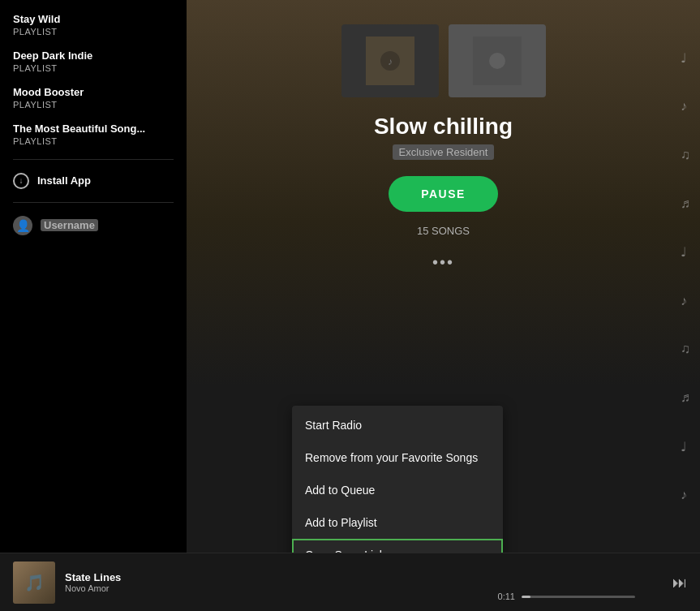 Image resolution: width=700 pixels, height=611 pixels. What do you see at coordinates (92, 588) in the screenshot?
I see `now-playing-artist: Novo Amor` at bounding box center [92, 588].